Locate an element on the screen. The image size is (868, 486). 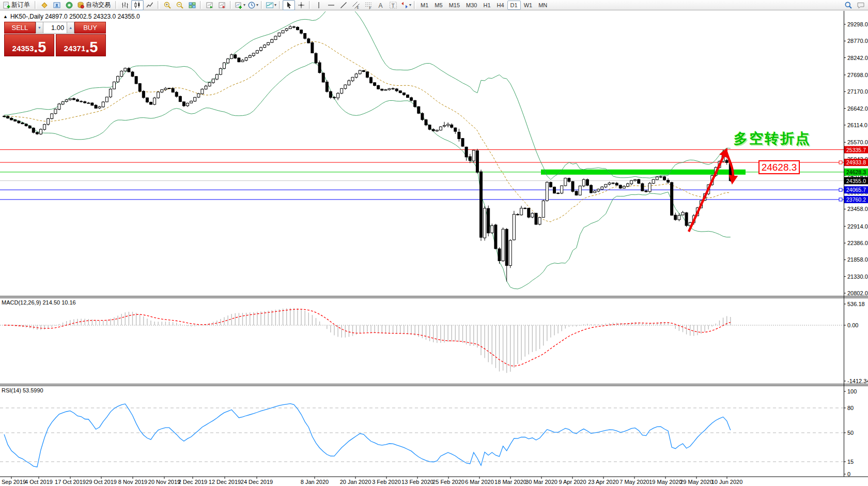
volume-input: 1.00 is located at coordinates (55, 28).